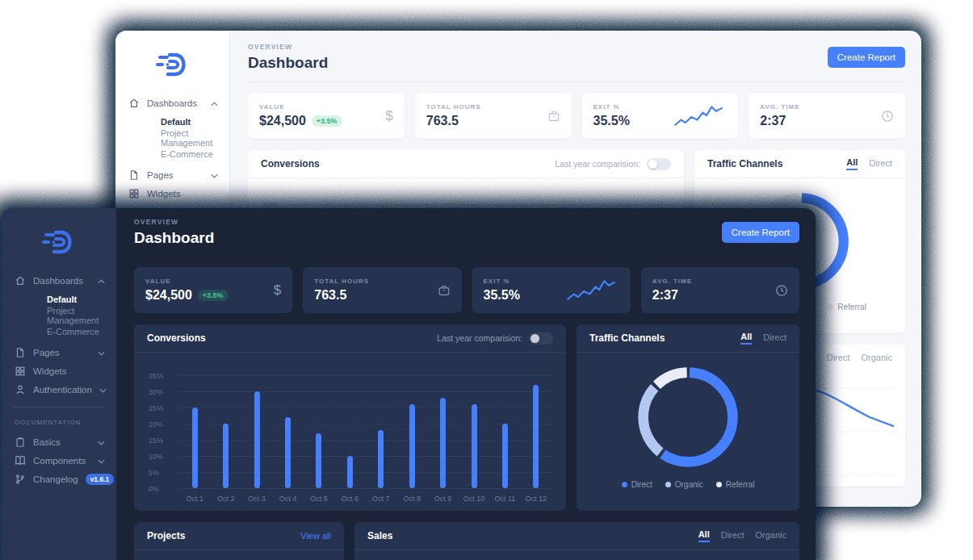  What do you see at coordinates (60, 461) in the screenshot?
I see `sidebar-item-label: Components` at bounding box center [60, 461].